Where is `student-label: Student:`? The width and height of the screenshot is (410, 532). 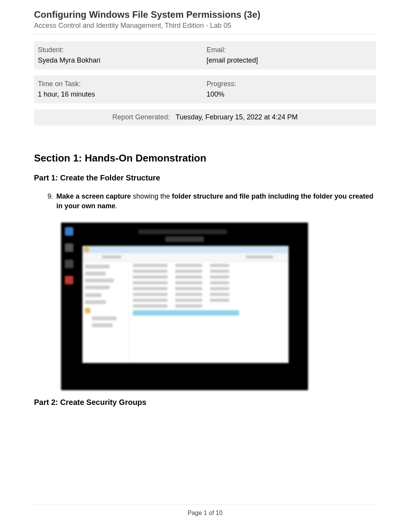
student-label: Student: is located at coordinates (120, 50).